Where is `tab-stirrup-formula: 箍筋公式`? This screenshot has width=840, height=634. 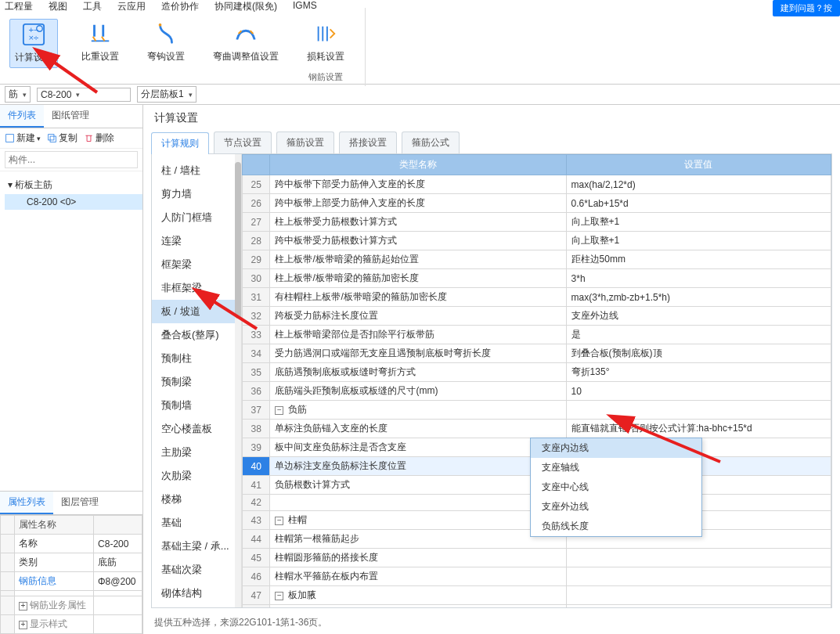 tab-stirrup-formula: 箍筋公式 is located at coordinates (431, 142).